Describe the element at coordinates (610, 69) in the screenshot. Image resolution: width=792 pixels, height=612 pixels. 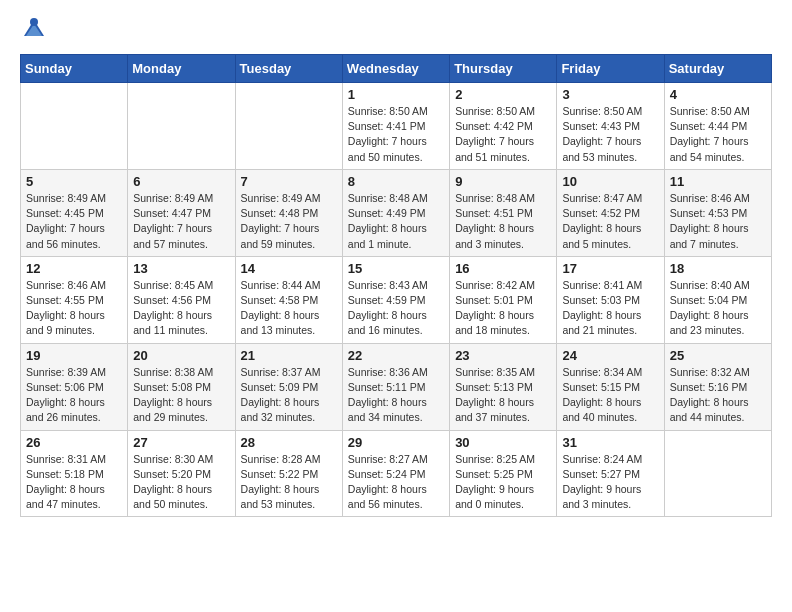
I see `weekday-header-friday: Friday` at that location.